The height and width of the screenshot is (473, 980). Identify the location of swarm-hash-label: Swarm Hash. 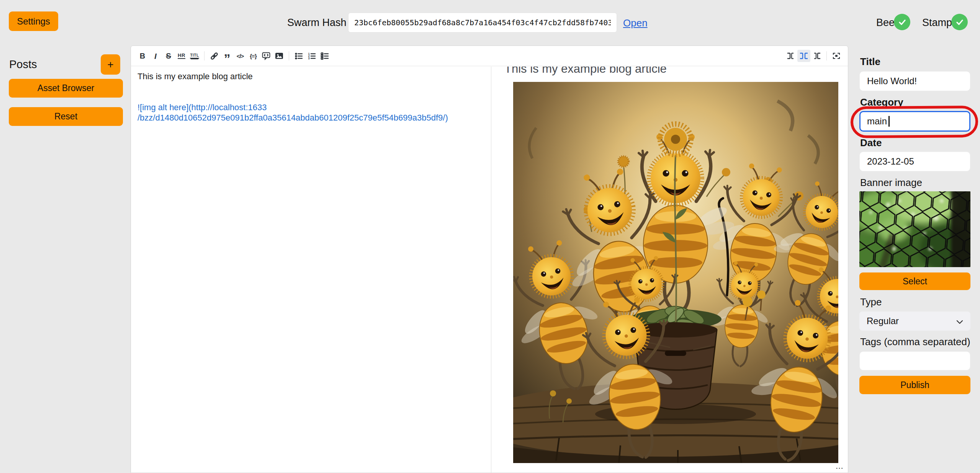
(317, 23).